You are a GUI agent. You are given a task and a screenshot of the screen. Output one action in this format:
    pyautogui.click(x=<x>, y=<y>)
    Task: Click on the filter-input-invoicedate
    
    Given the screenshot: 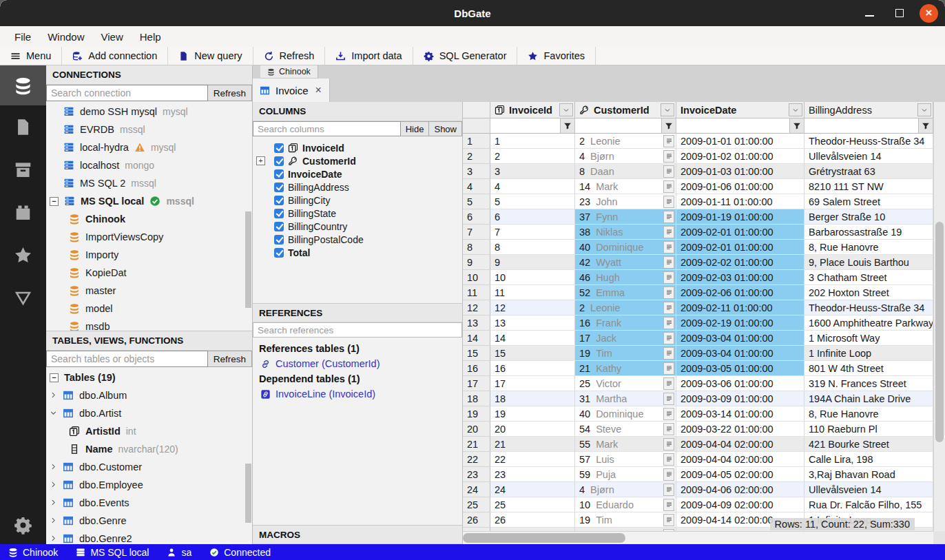 What is the action you would take?
    pyautogui.click(x=733, y=125)
    